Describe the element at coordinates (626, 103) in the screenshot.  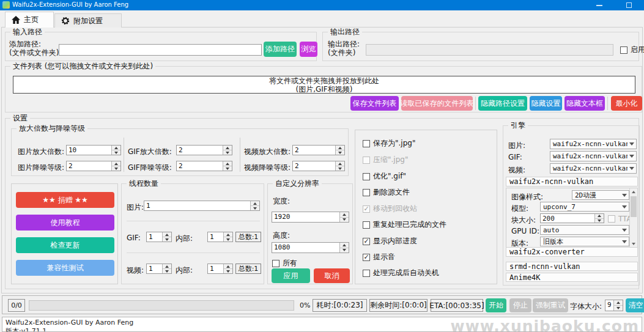
I see `minimize-to-tray-button: 最小化` at that location.